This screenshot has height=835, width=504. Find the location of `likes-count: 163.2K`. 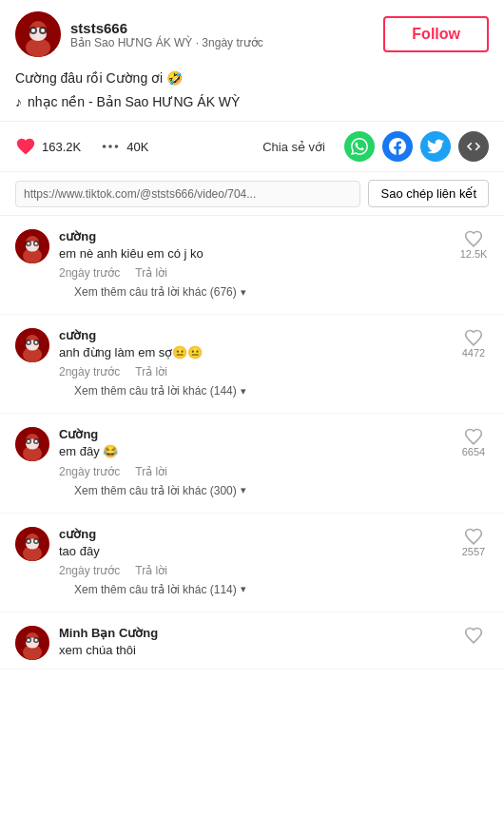

likes-count: 163.2K is located at coordinates (61, 146).